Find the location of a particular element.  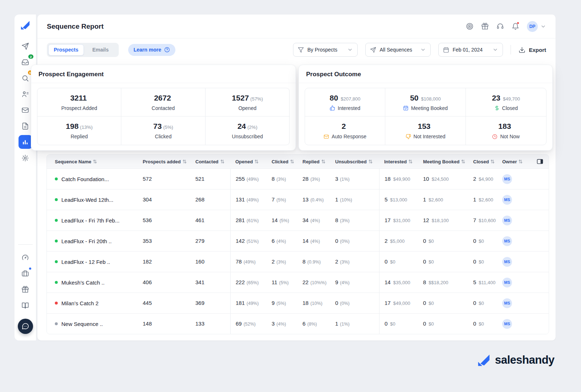

sidebar-item-inbox: 2 is located at coordinates (25, 62).